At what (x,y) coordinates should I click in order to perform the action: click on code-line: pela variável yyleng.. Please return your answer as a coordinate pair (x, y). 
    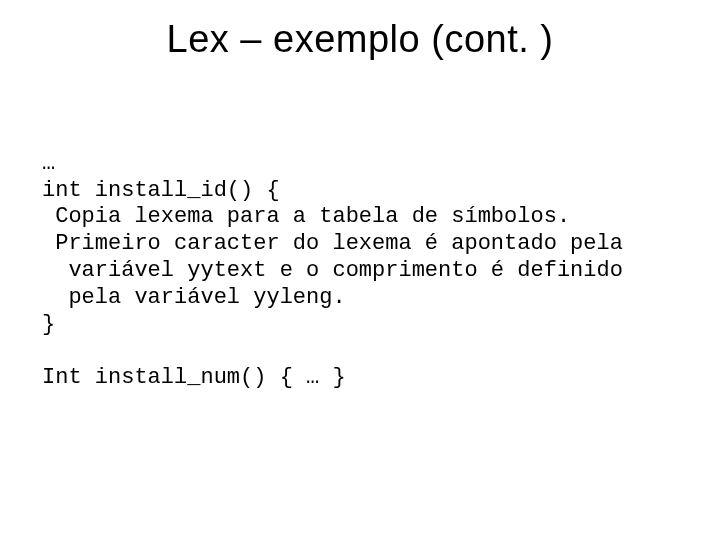
    Looking at the image, I should click on (194, 298).